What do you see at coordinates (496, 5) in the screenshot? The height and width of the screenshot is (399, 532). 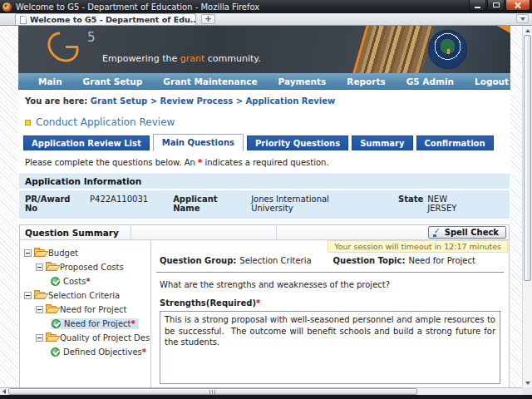 I see `maximize-icon` at bounding box center [496, 5].